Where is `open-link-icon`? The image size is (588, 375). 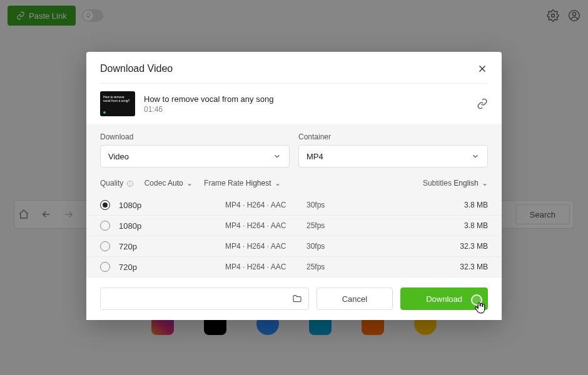
open-link-icon is located at coordinates (482, 104).